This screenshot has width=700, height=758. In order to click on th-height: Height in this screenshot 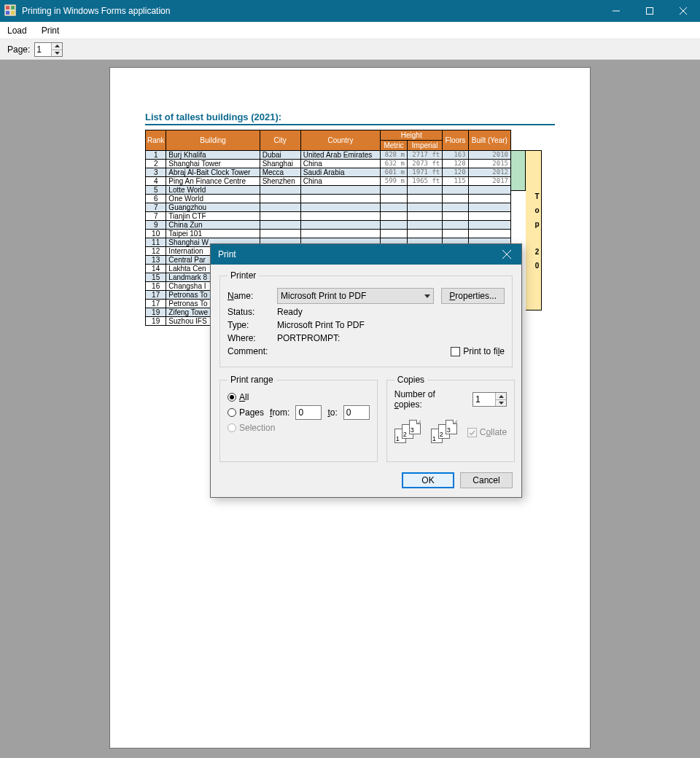, I will do `click(411, 136)`.